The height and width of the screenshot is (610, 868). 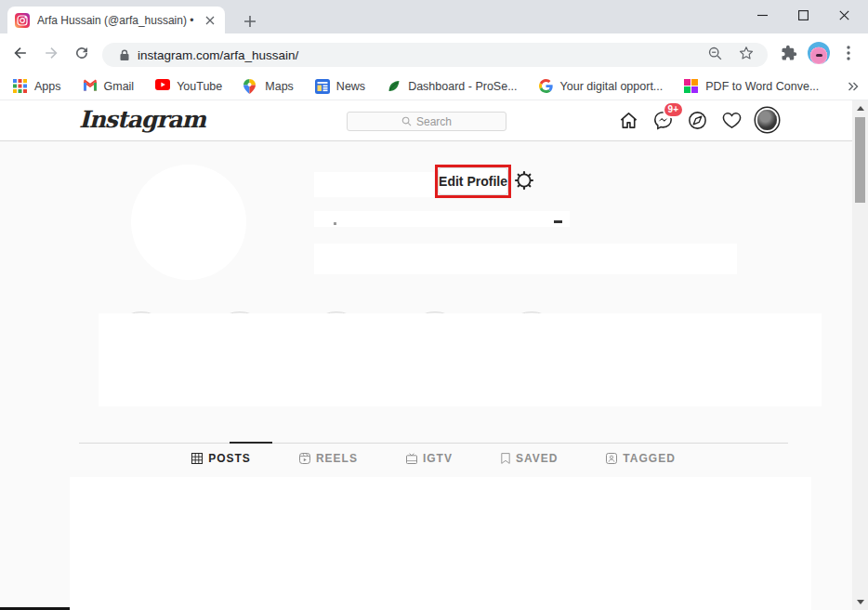 What do you see at coordinates (210, 20) in the screenshot?
I see `tab-close-icon` at bounding box center [210, 20].